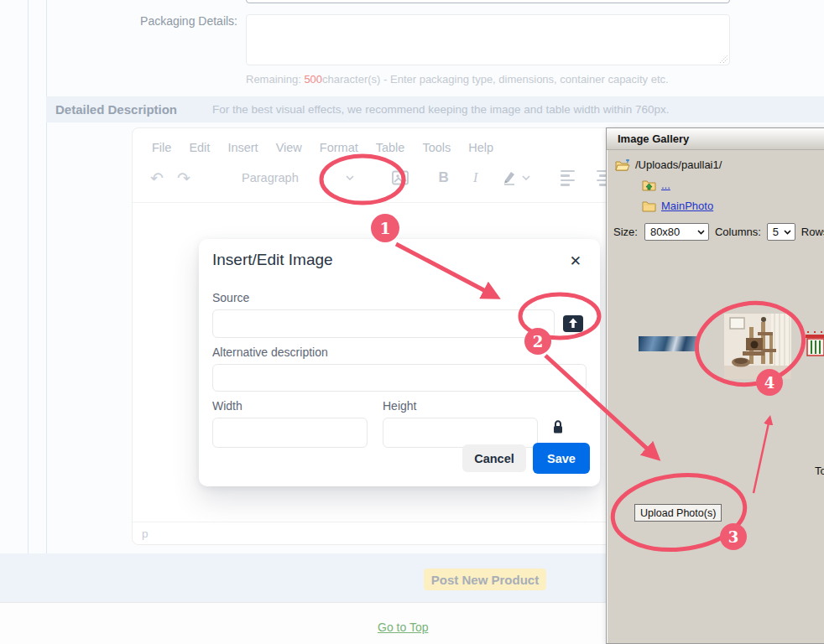 The width and height of the screenshot is (824, 644). Describe the element at coordinates (290, 433) in the screenshot. I see `width-input` at that location.